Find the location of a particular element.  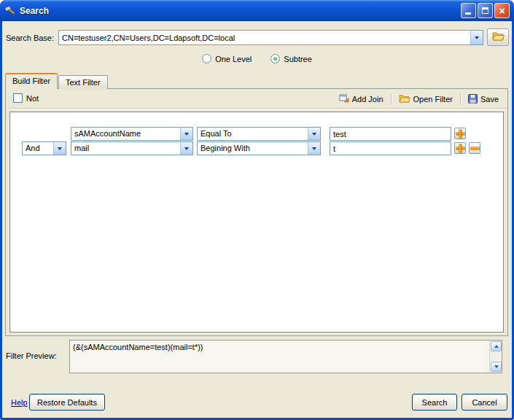

radio-one-level: One Level is located at coordinates (227, 58).